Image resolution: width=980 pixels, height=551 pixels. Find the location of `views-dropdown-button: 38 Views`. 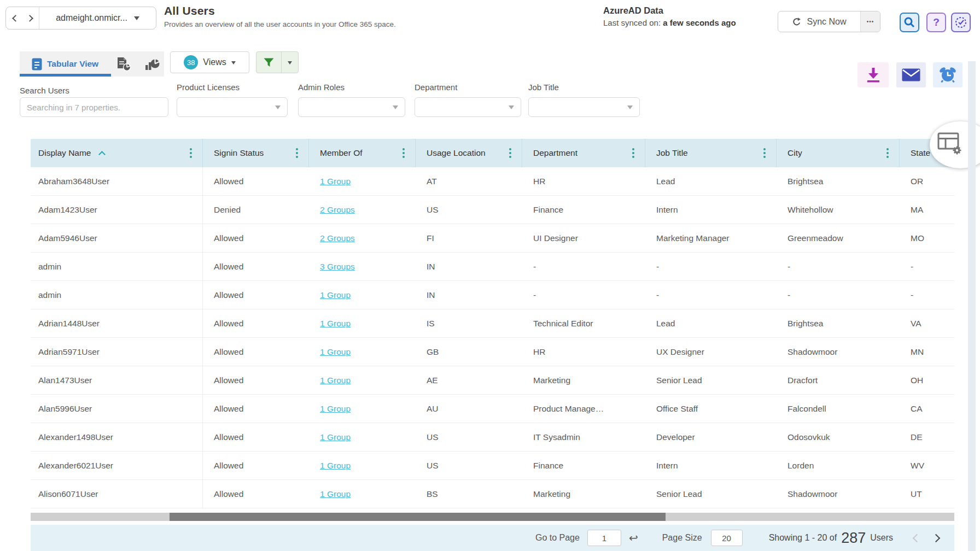

views-dropdown-button: 38 Views is located at coordinates (210, 62).